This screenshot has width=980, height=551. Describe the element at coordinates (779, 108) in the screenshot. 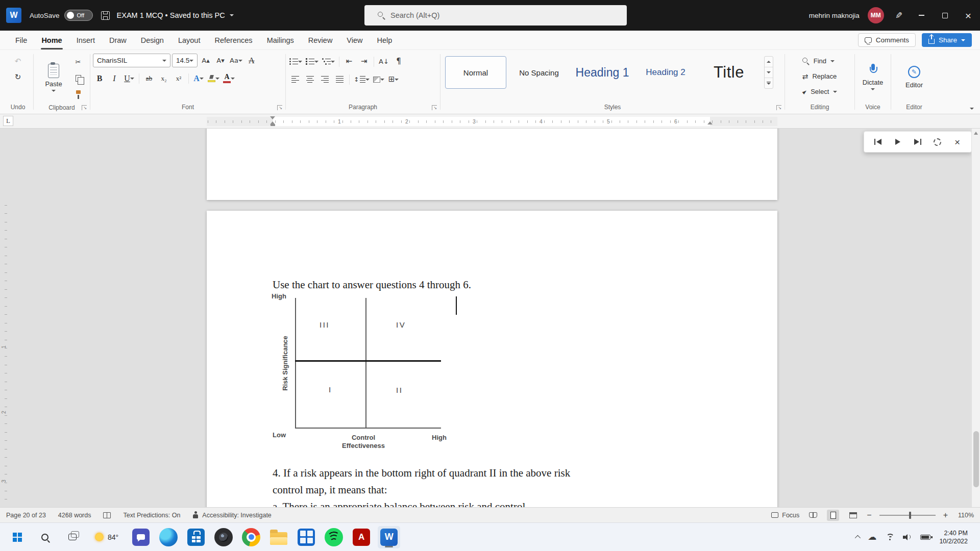

I see `styles-dialog-launcher` at that location.